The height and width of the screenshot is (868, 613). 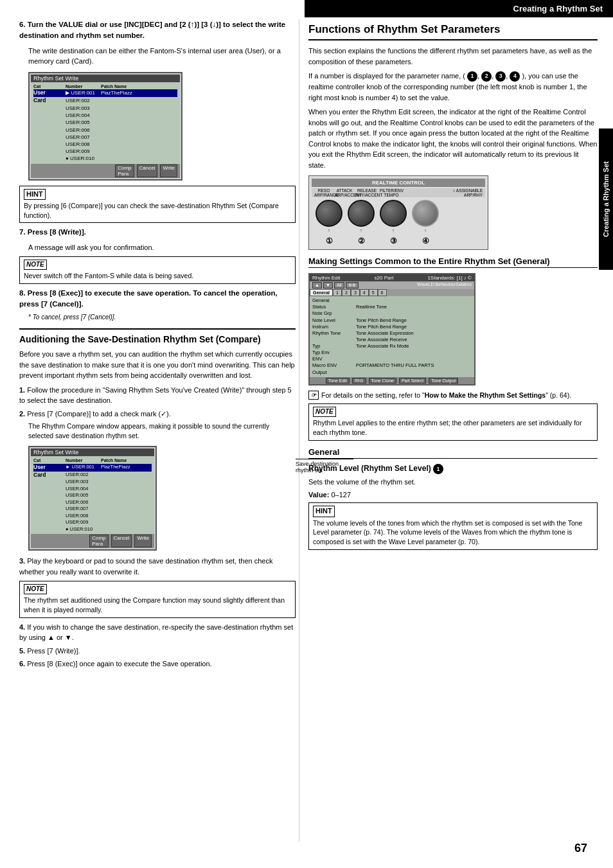 I want to click on ref-note: ☞ For details on the setting, refer to "…, so click(x=453, y=396).